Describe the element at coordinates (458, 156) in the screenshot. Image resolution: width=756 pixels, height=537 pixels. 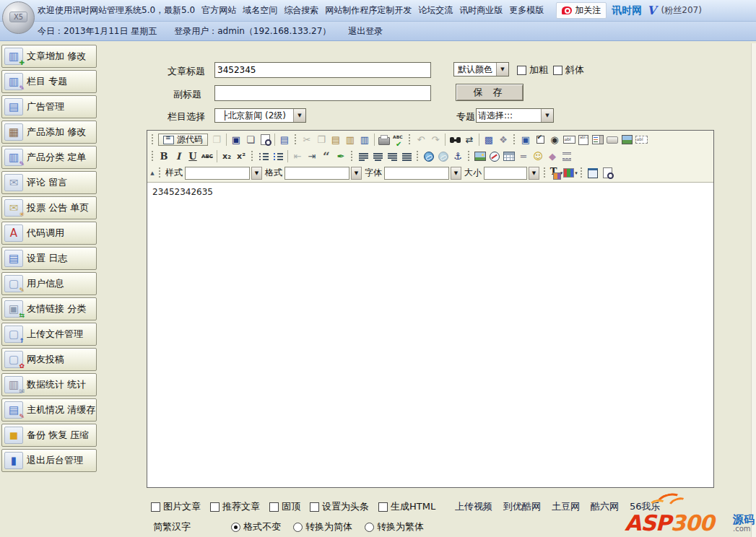
I see `anchor-icon: ⚓` at that location.